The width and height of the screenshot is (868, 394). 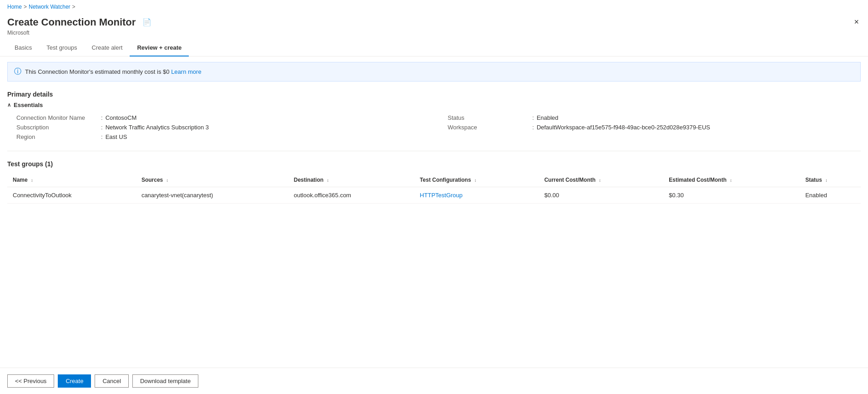 I want to click on collapse-icon: ∧, so click(x=9, y=105).